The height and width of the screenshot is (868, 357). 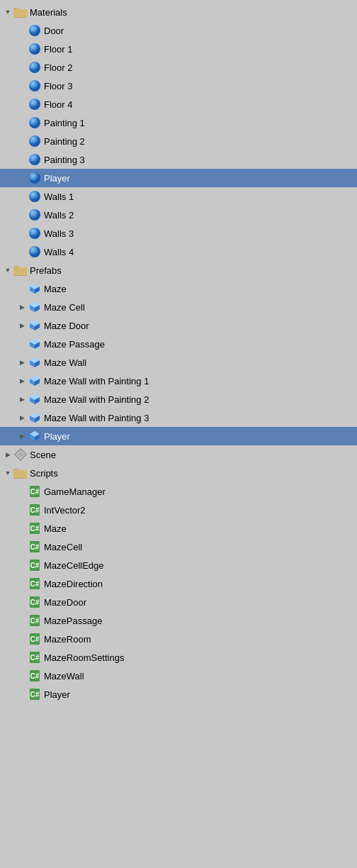 I want to click on tree-item-player: Player, so click(x=178, y=178).